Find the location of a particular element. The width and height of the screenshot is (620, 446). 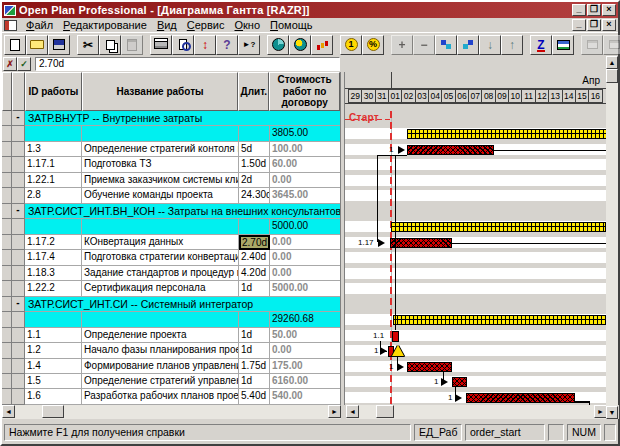

group-label: ЗАТР.СИСТ_ИНТ.ВН_КОН -- Затраты на внешн… is located at coordinates (183, 212).